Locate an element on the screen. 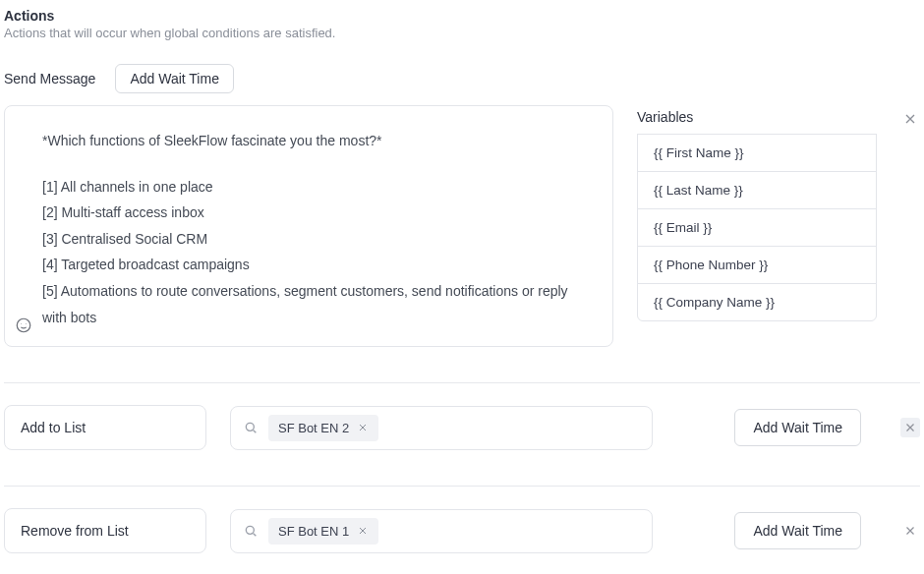  chip-label: SF Bot EN 1 is located at coordinates (314, 531).